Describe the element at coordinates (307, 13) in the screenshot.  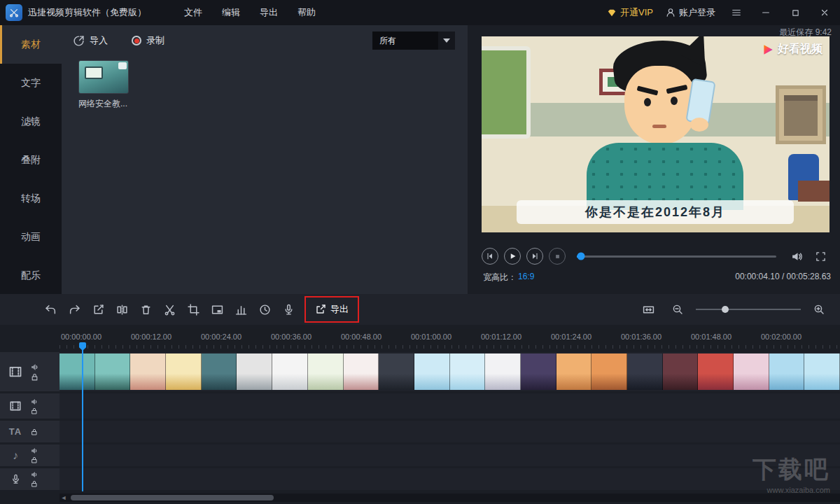
I see `menu-help: 帮助` at that location.